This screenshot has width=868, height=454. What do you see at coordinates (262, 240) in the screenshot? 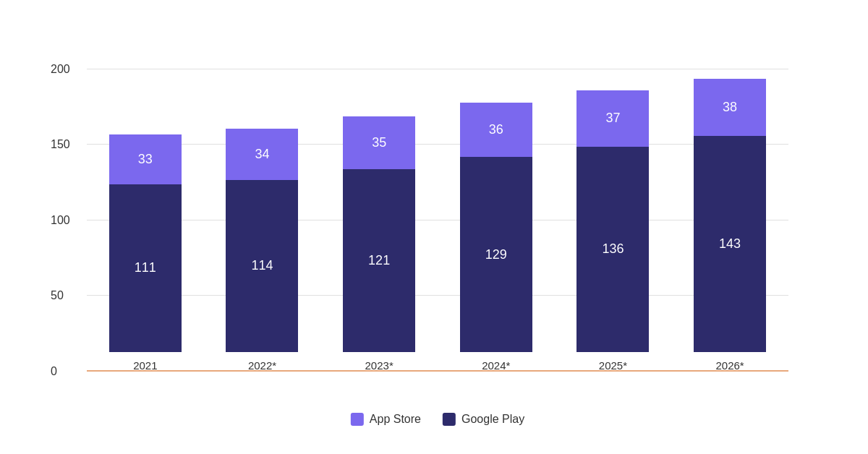
I see `bar-stack: 11434` at bounding box center [262, 240].